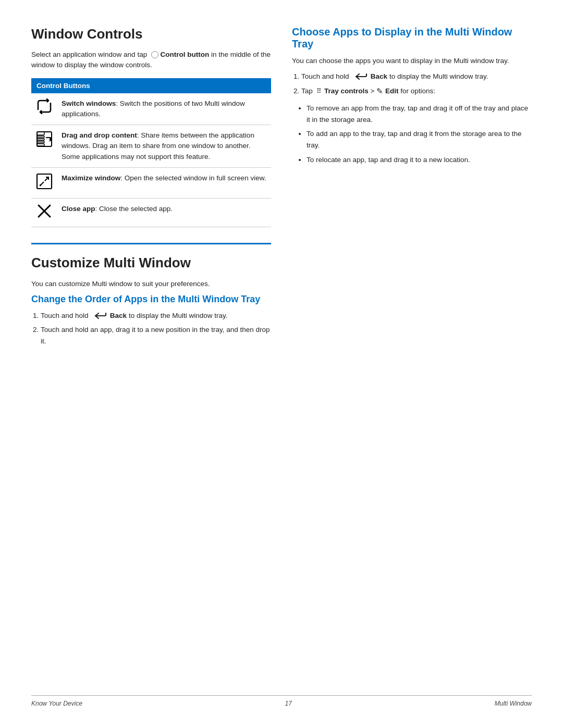 The image size is (563, 728). What do you see at coordinates (78, 208) in the screenshot?
I see `close-app-label: Close app` at bounding box center [78, 208].